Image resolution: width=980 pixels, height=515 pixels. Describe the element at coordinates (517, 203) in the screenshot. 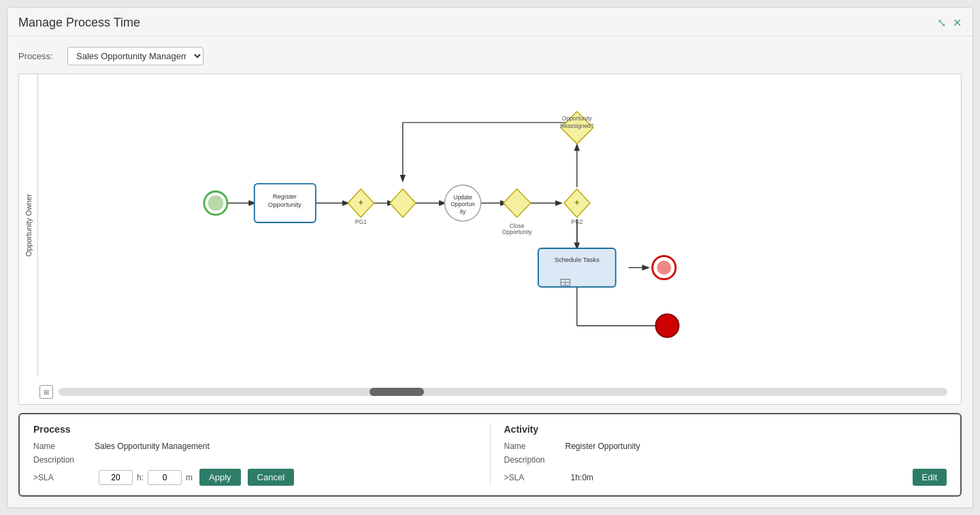

I see `close-opportunity-gateway` at that location.